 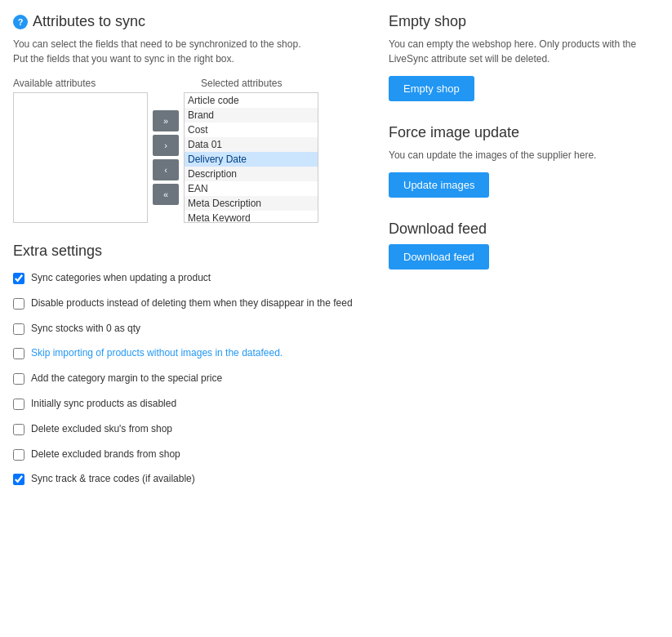 What do you see at coordinates (19, 379) in the screenshot?
I see `category-margin-checkbox` at bounding box center [19, 379].